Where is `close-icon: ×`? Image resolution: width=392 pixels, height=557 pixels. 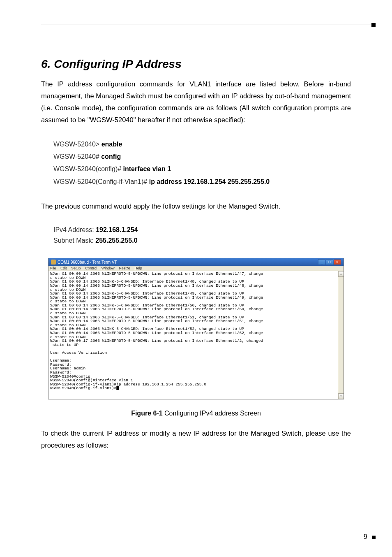
close-icon: × is located at coordinates (337, 262).